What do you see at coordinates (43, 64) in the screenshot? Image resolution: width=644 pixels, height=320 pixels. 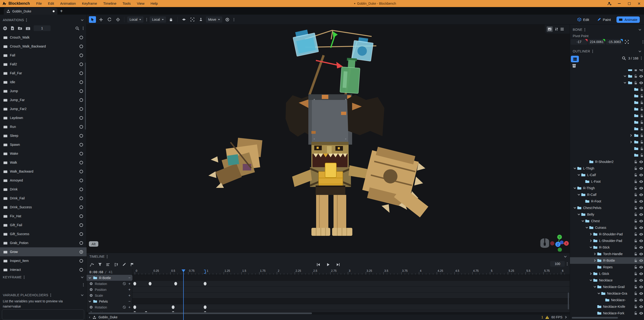 I see `animation-item-fall2: Fall2` at bounding box center [43, 64].